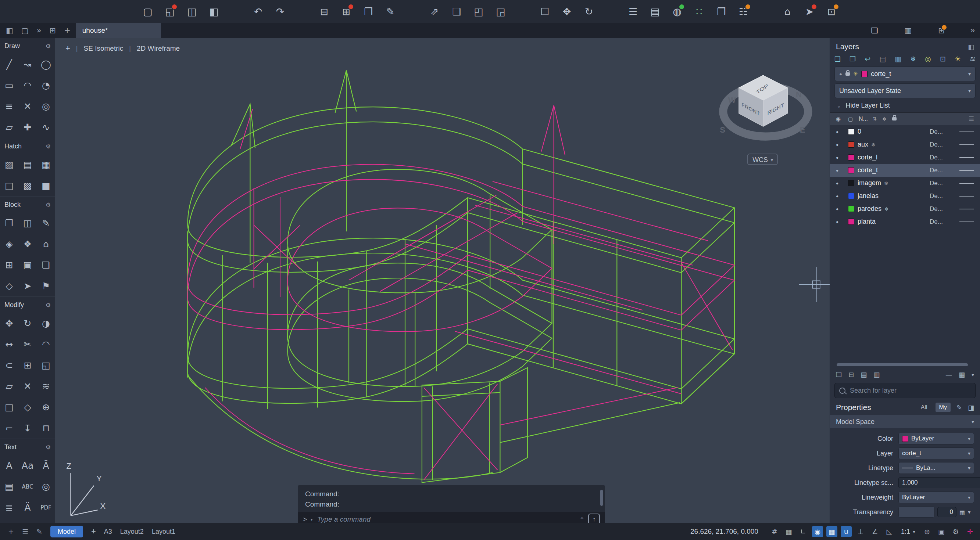  What do you see at coordinates (936, 468) in the screenshot?
I see `linetype-dropdown: ByLa...▾` at bounding box center [936, 468].